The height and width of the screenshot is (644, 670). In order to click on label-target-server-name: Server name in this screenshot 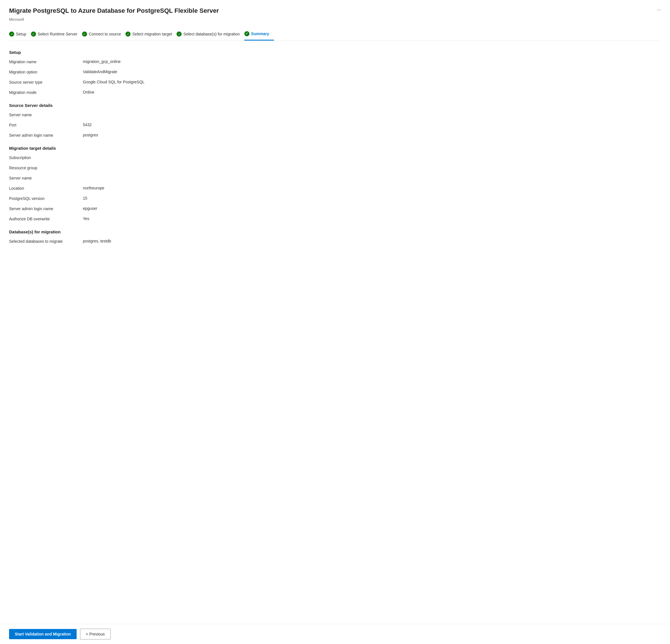, I will do `click(46, 178)`.